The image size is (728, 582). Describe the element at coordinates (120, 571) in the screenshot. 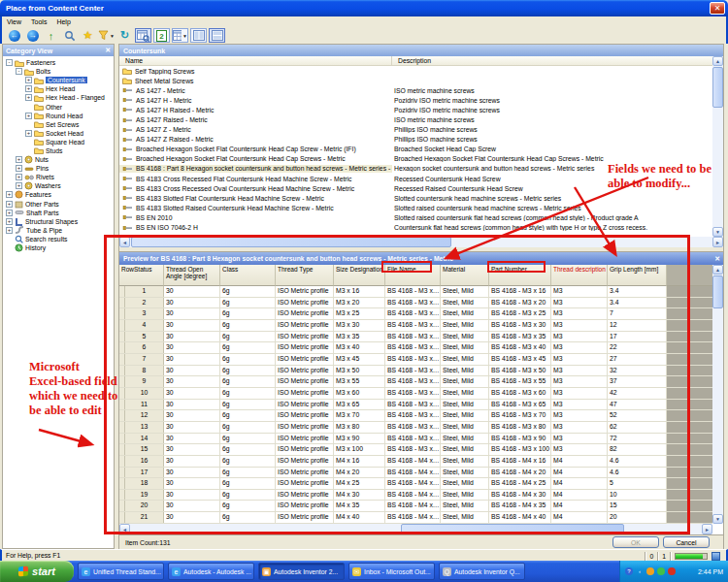

I see `taskbar-task-unified-thread-stand: eUnified Thread Stand...` at that location.